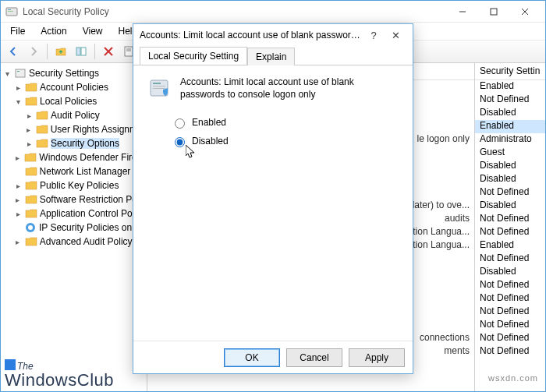 This screenshot has width=546, height=392. Describe the element at coordinates (73, 129) in the screenshot. I see `tree-user-rights: ▸User Rights Assignmen` at that location.